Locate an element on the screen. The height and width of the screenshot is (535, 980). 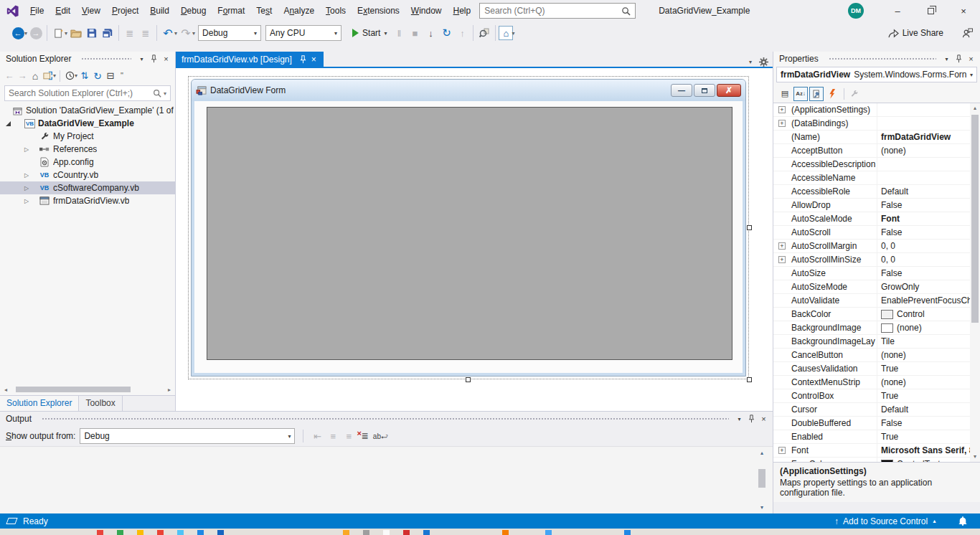
tree-item-ccountry-vb: ▷VBcCountry.vb is located at coordinates (88, 175).